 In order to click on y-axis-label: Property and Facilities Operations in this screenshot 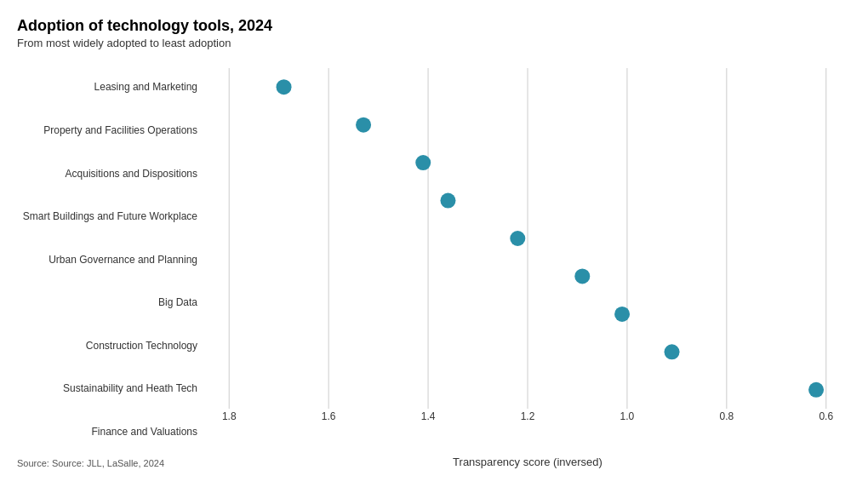, I will do `click(107, 131)`.